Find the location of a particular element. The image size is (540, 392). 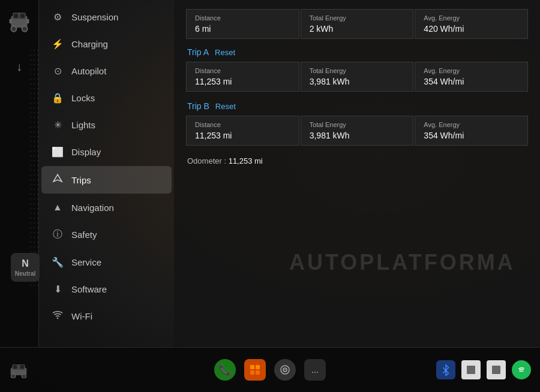

watermark: AUTOPLATFORMA is located at coordinates (402, 263).